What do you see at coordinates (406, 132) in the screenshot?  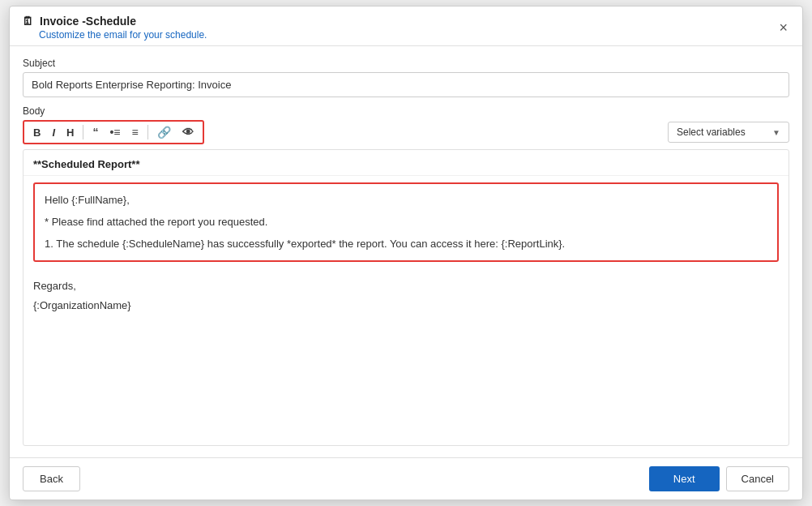 I see `toolbar-row: B I H “ •≡ ≡ 🔗 👁 Select variables ▼` at bounding box center [406, 132].